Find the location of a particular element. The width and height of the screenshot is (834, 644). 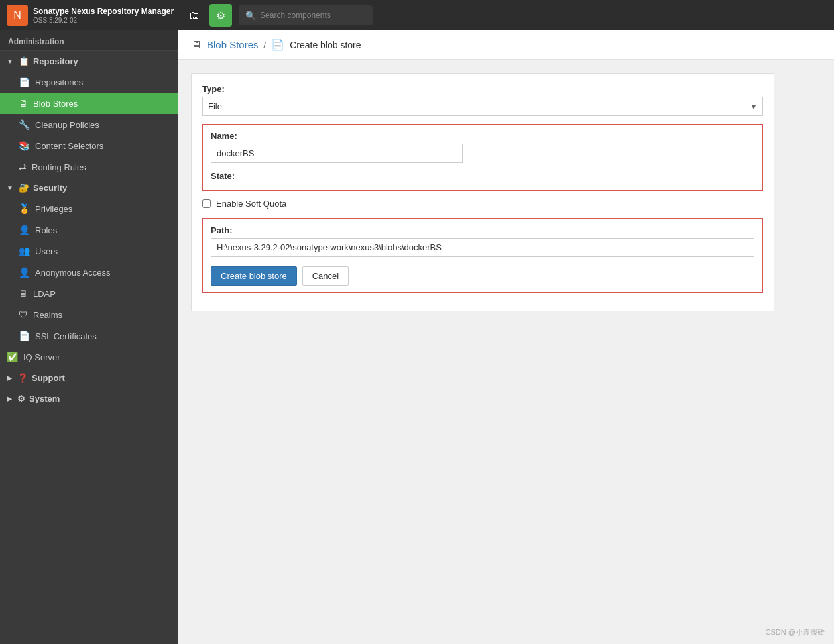

security-items: 🏅 Privileges 👤 Roles 👥 Users 👤 Anonymous… is located at coordinates (89, 272).